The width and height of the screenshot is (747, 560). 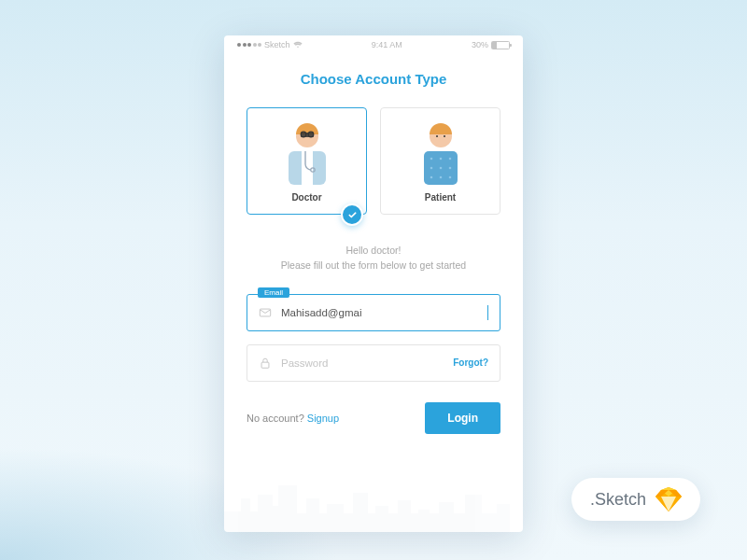 What do you see at coordinates (374, 313) in the screenshot?
I see `email-field-wrapper: Email` at bounding box center [374, 313].